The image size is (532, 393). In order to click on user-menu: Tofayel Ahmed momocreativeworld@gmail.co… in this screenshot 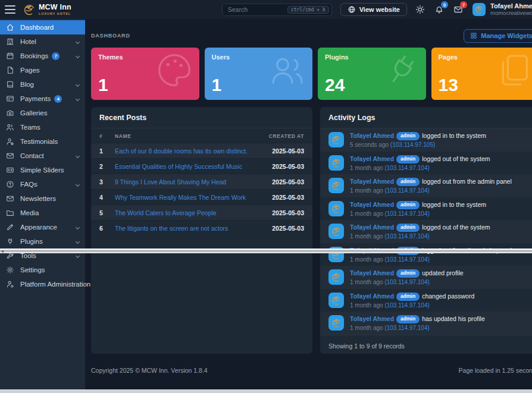, I will do `click(511, 10)`.